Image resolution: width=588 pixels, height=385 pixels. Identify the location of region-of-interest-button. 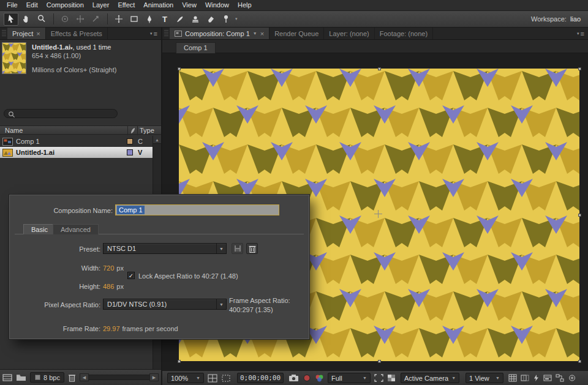
(379, 378).